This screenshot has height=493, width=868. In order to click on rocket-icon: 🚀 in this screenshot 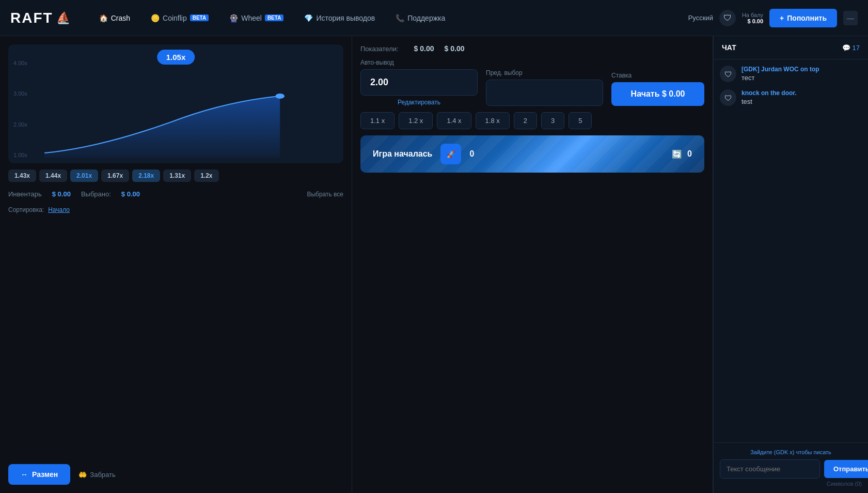, I will do `click(451, 154)`.